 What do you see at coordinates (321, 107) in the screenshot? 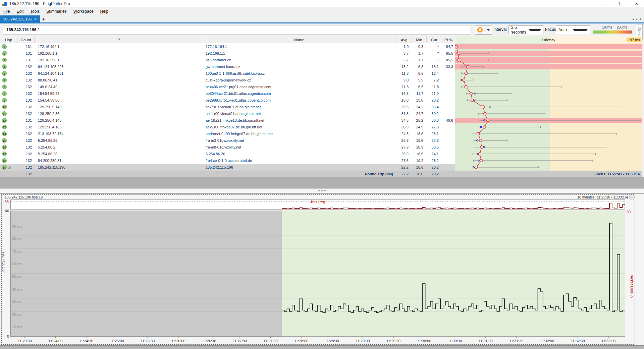
I see `table-row: 10132129.250.9.149ae-7.r01.vienat01.at.b…` at bounding box center [321, 107].